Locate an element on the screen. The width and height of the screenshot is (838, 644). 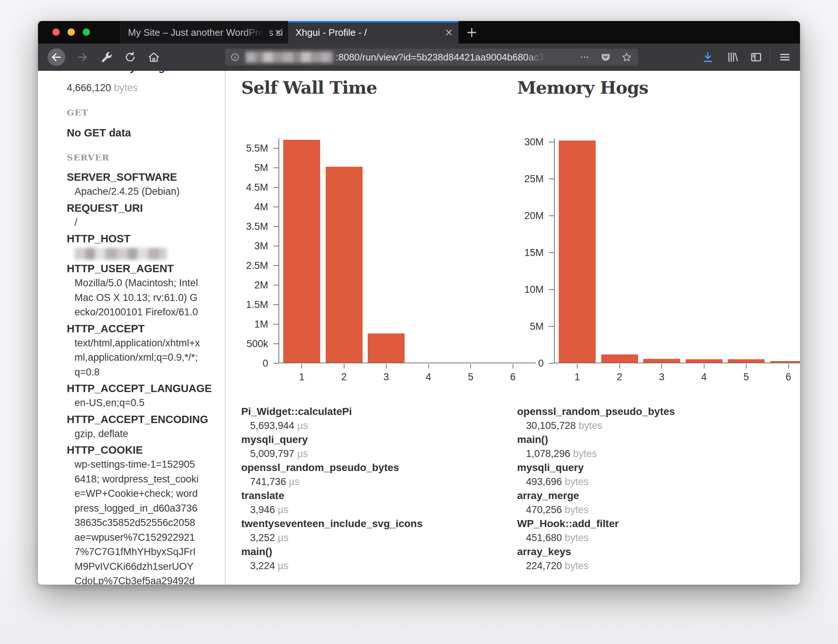
window-controls is located at coordinates (79, 32).